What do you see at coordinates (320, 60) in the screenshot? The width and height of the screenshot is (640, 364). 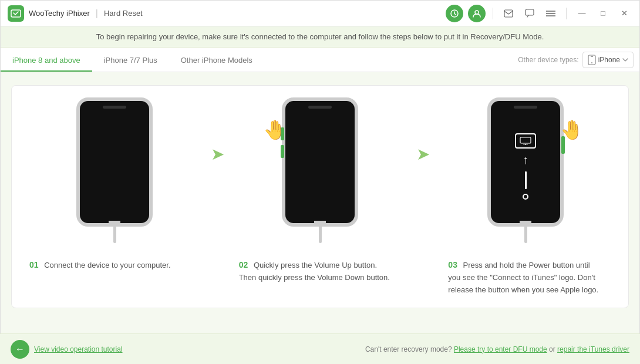 I see `tabs: iPhone 8 and above iPhone 7/7 Plus Other…` at bounding box center [320, 60].